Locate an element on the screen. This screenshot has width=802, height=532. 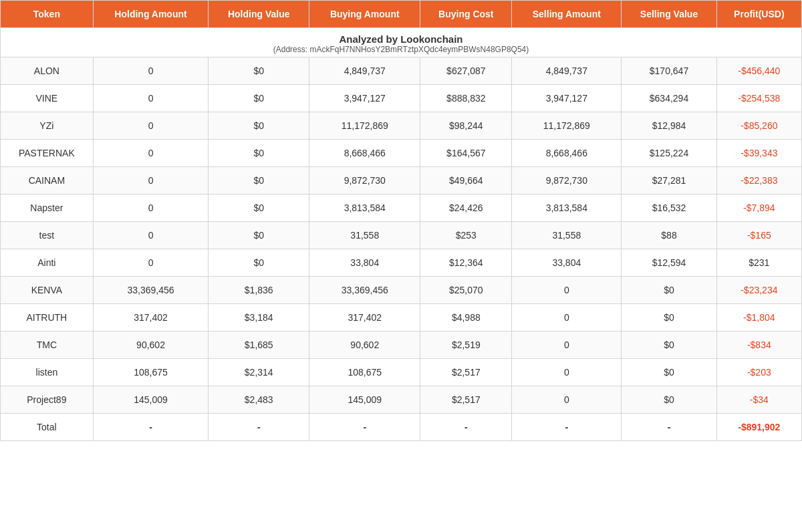
analyzed-row: Analyzed by Lookonchain (Address: mAckFq… is located at coordinates (401, 43).